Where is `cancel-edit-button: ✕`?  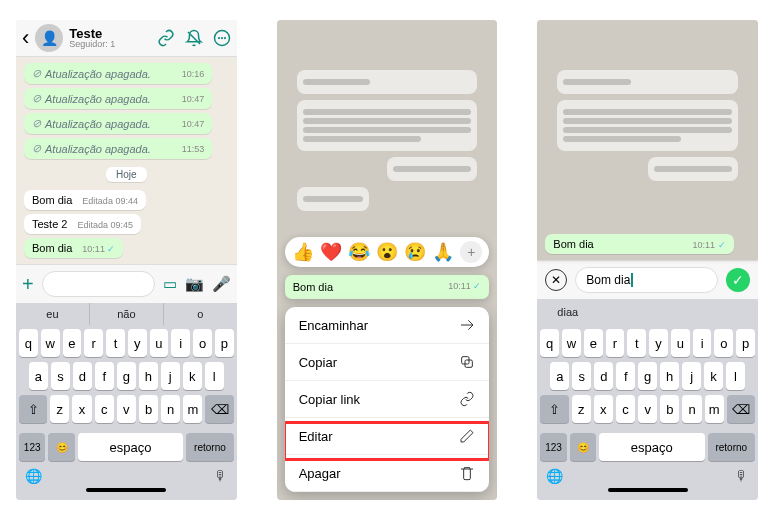
cancel-edit-button: ✕ is located at coordinates (556, 280).